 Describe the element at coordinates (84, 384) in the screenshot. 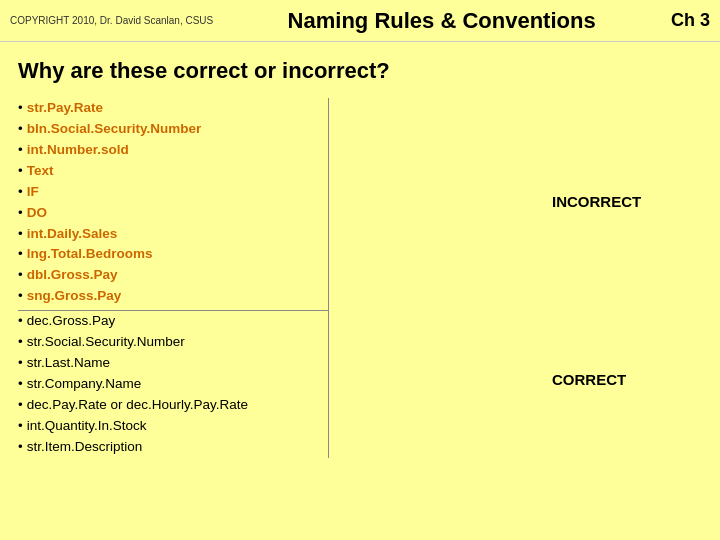

I see `item-text: str.Company.Name` at that location.